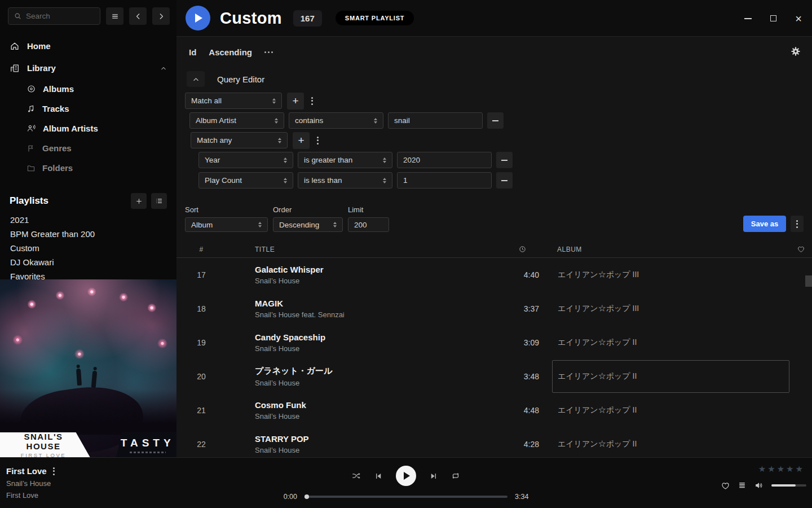  I want to click on scrollbar-thumb, so click(809, 281).